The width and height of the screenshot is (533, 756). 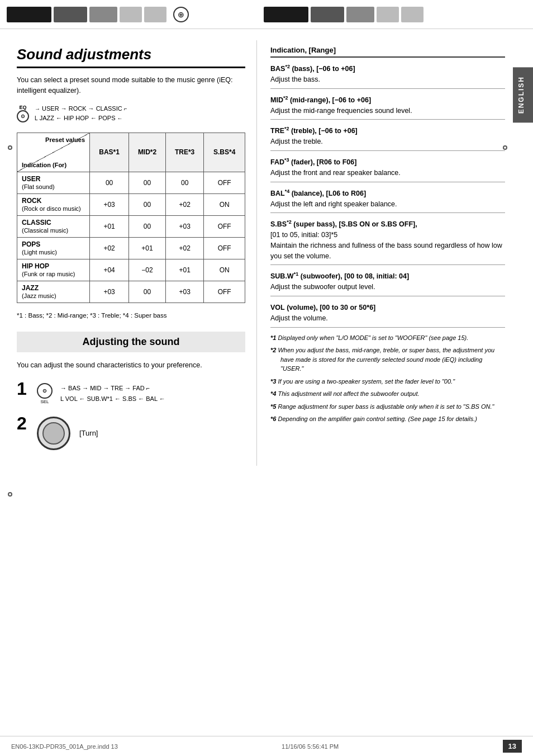 What do you see at coordinates (54, 226) in the screenshot?
I see `row-name: CLASSIC (Classical music)` at bounding box center [54, 226].